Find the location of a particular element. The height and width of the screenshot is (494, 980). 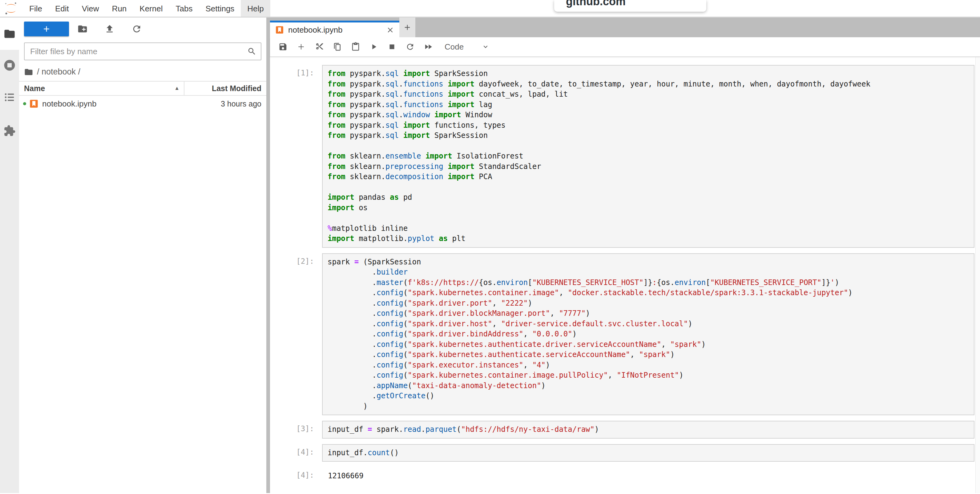

copy-cells-button is located at coordinates (337, 47).